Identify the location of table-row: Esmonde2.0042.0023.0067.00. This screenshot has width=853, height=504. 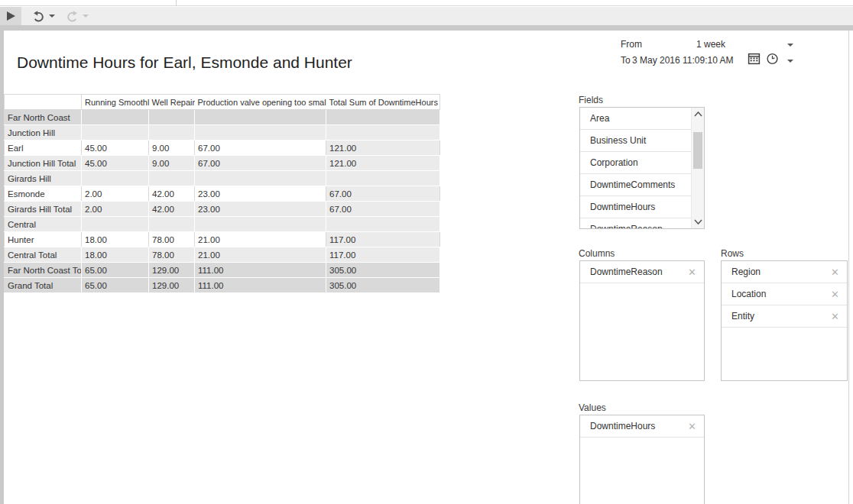
(222, 194).